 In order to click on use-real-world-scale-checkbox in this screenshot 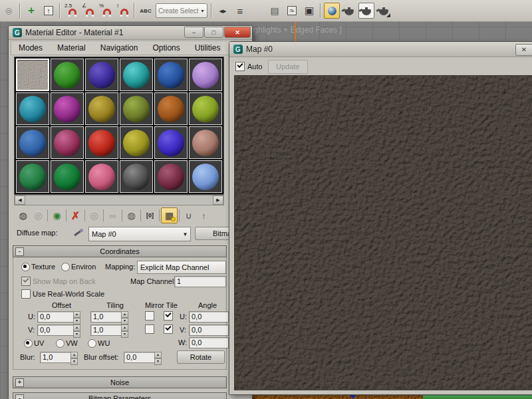, I will do `click(26, 294)`.